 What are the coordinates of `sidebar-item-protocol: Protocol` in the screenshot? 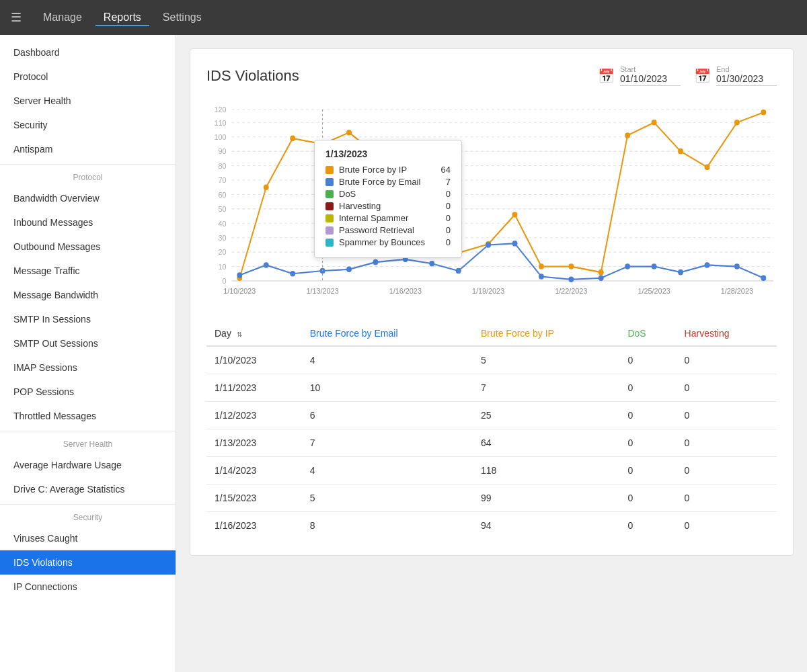 It's located at (87, 77).